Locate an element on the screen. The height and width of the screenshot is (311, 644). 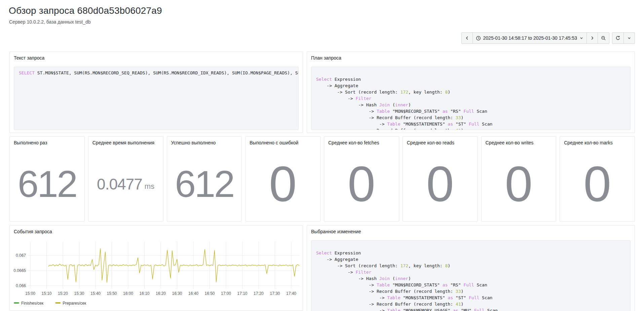
panel-title: План запроса is located at coordinates (471, 56).